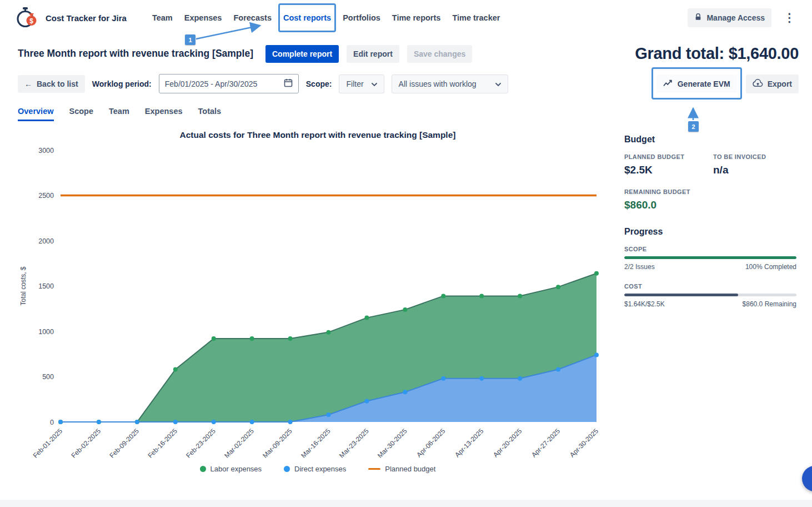 The height and width of the screenshot is (507, 812). I want to click on nav-team: Team, so click(162, 18).